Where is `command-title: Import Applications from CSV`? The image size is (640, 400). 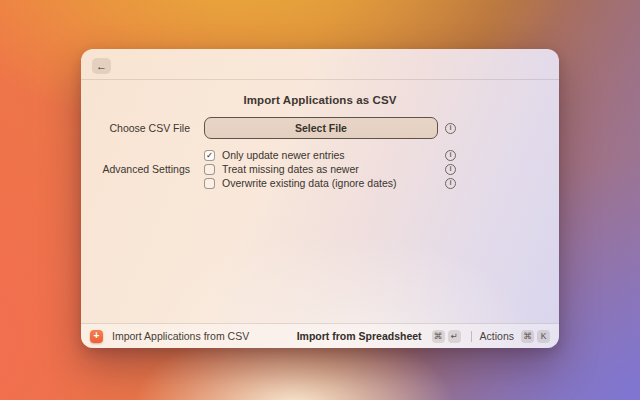
command-title: Import Applications from CSV is located at coordinates (180, 336).